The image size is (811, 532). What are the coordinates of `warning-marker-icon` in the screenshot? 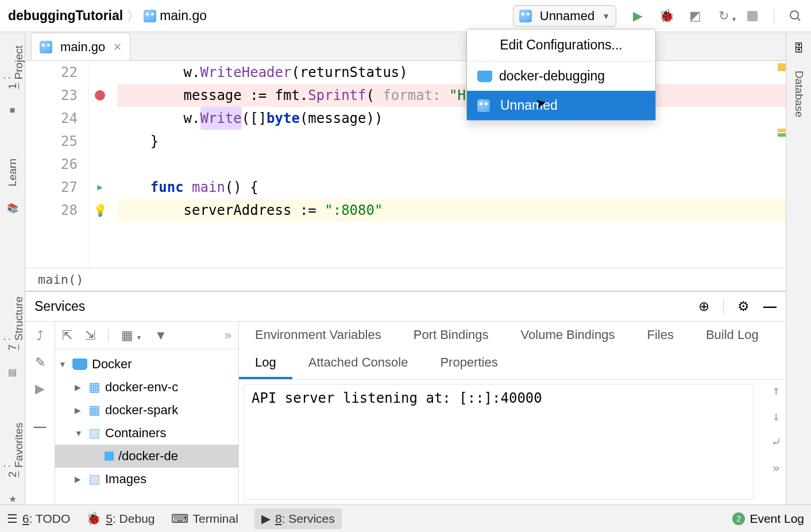 It's located at (782, 67).